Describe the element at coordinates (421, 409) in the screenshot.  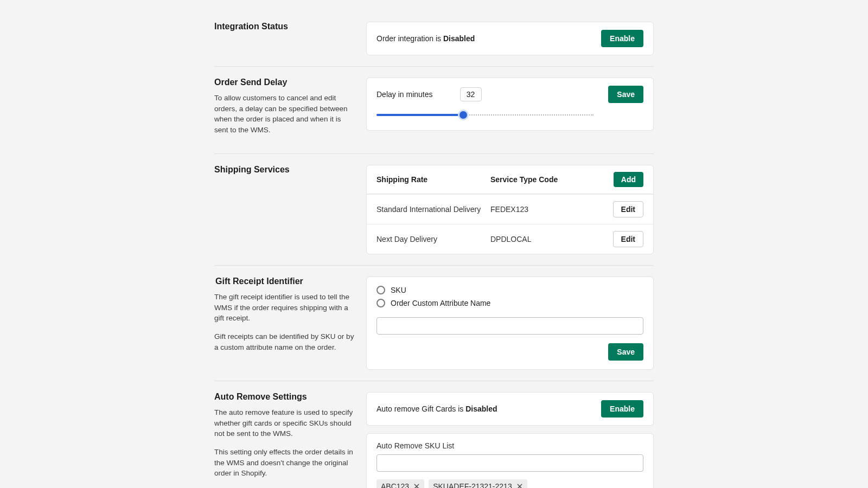
I see `auto-remove-status-prefix: Auto remove Gift Cards is` at that location.